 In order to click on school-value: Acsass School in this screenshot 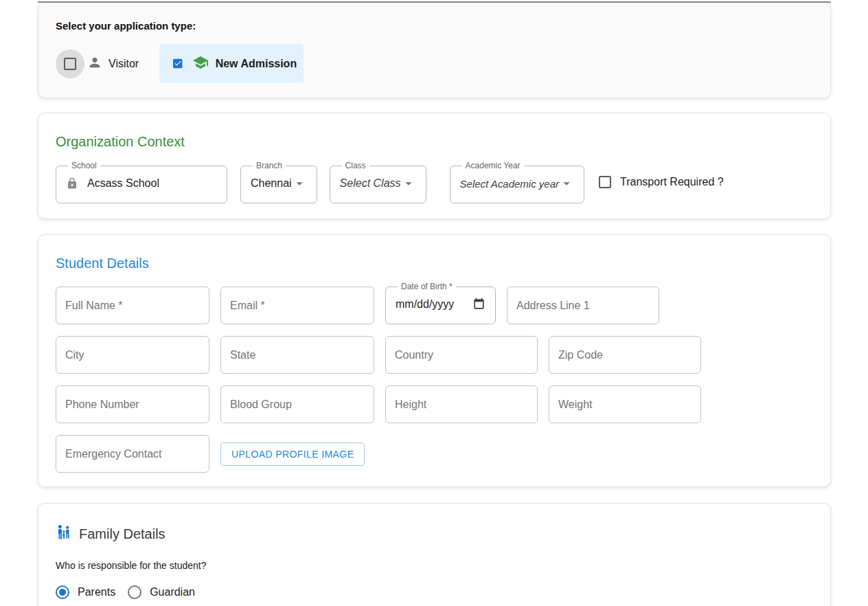, I will do `click(124, 183)`.